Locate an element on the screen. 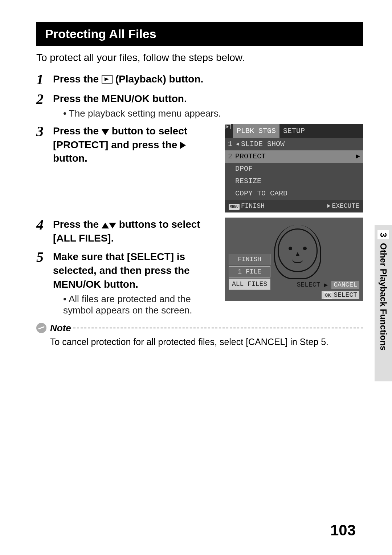  note-header: Note is located at coordinates (200, 328).